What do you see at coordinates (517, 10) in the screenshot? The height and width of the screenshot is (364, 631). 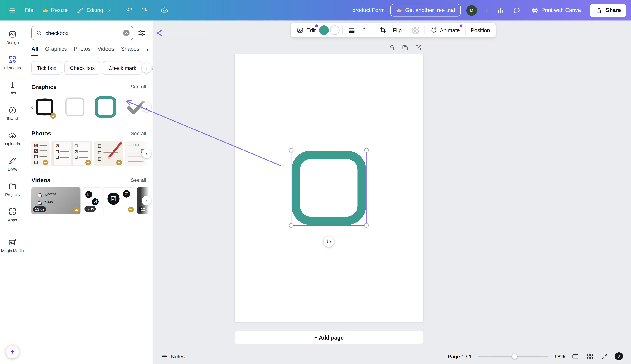 I see `comments-button` at bounding box center [517, 10].